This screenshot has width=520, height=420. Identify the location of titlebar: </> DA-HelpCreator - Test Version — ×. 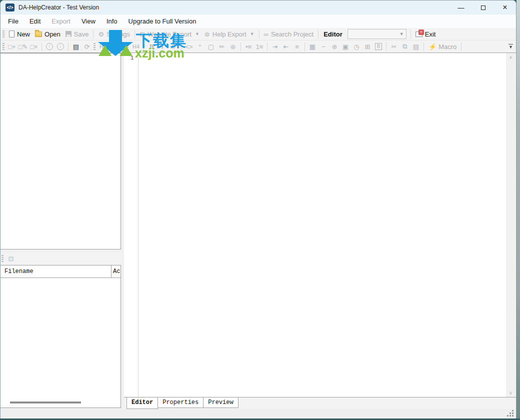
(258, 8).